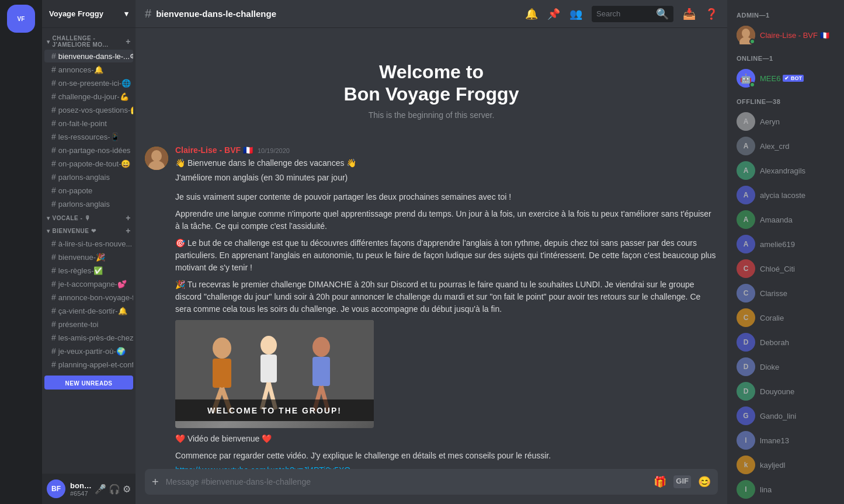 The height and width of the screenshot is (504, 844). Describe the element at coordinates (786, 195) in the screenshot. I see `member-item-alycia: A alycia lacoste` at that location.